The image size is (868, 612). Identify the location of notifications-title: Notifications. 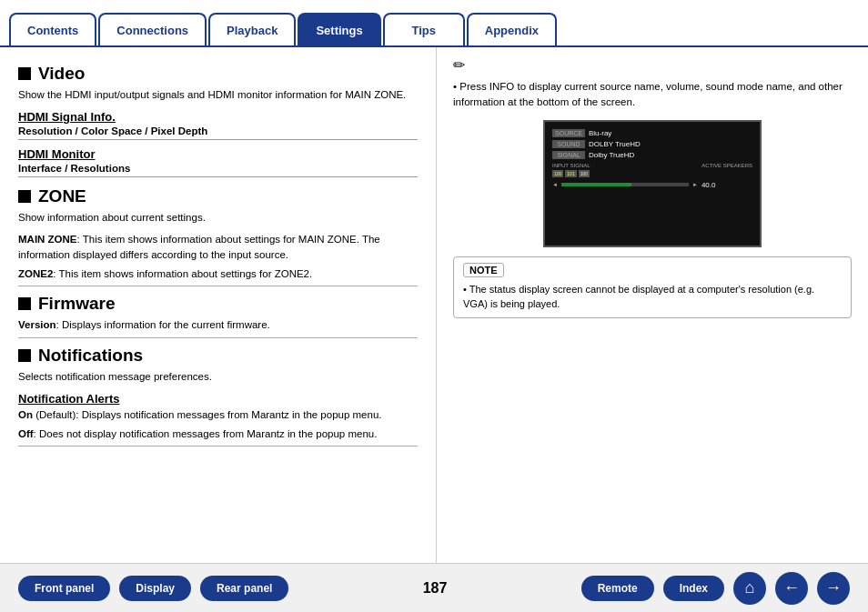
(91, 356).